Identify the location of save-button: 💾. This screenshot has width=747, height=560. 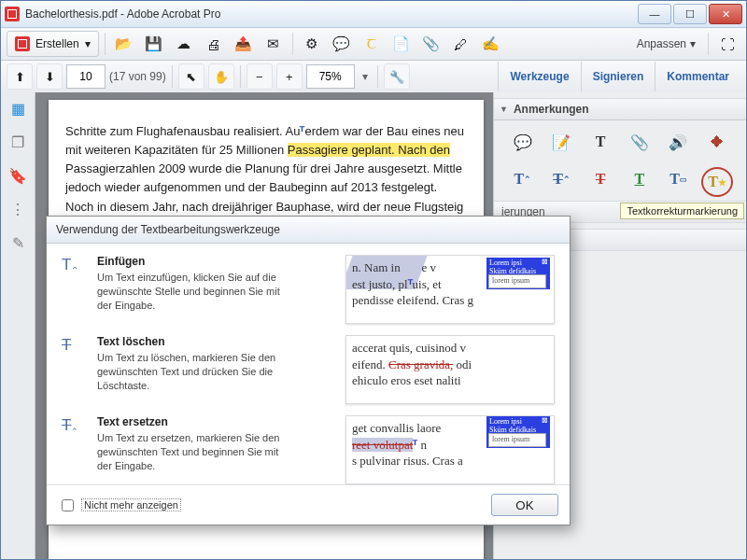
(154, 44).